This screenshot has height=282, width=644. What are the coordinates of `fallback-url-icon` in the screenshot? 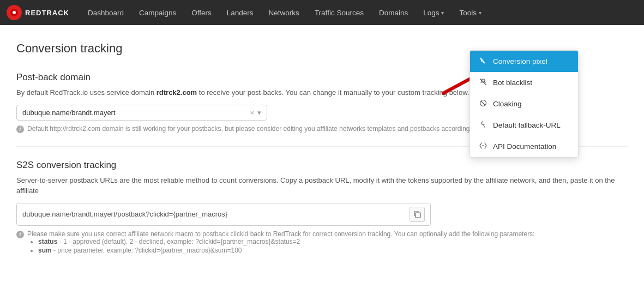 It's located at (483, 125).